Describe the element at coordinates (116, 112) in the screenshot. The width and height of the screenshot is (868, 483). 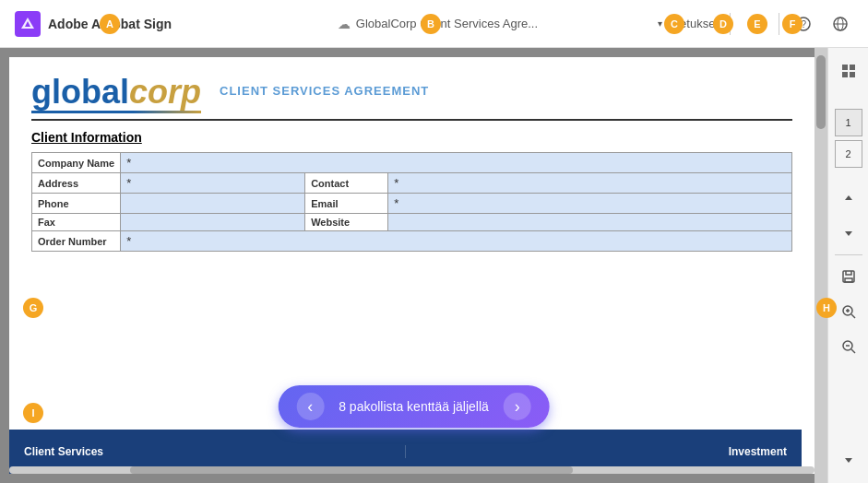
I see `logo-underline` at that location.